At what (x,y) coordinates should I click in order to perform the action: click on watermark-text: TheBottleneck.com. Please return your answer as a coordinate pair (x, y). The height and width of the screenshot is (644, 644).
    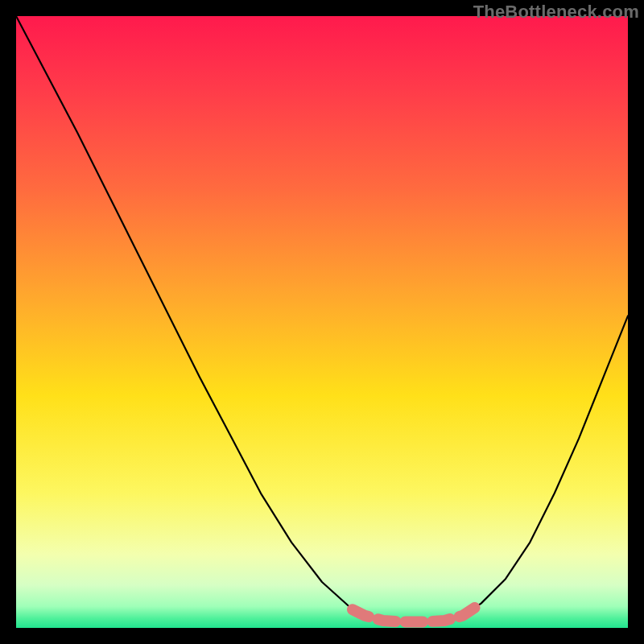
    Looking at the image, I should click on (556, 12).